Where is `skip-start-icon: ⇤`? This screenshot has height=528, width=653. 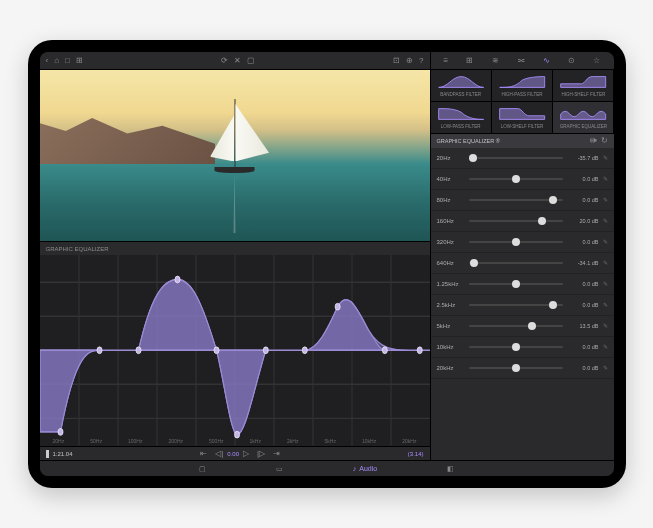 skip-start-icon: ⇤ is located at coordinates (204, 454).